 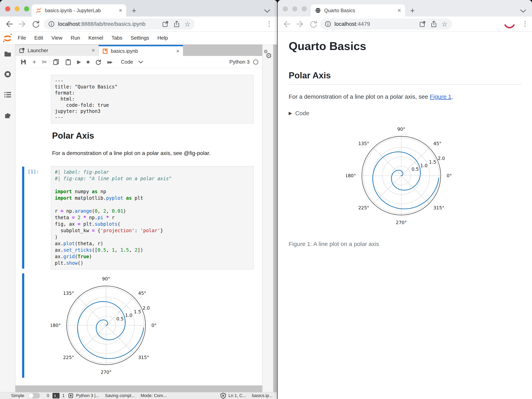 What do you see at coordinates (8, 115) in the screenshot?
I see `extension-manager-icon` at bounding box center [8, 115].